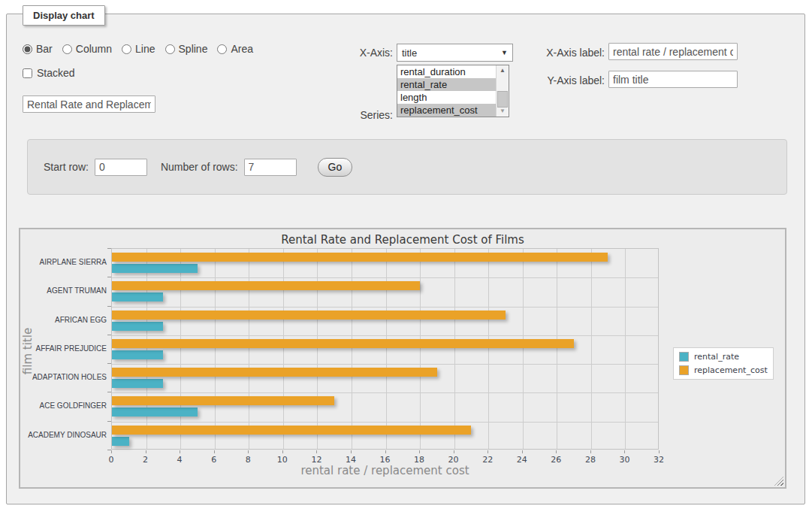 This screenshot has width=812, height=512. I want to click on x-axis-label-field-label: X-Axis label:, so click(569, 53).